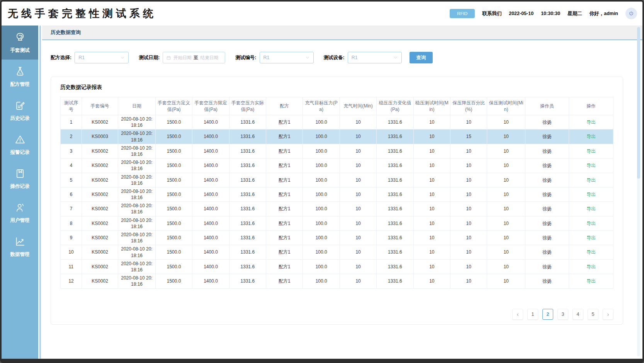 The image size is (644, 363). I want to click on test-date-range-picker: 开始日期 至 结束日期, so click(194, 58).